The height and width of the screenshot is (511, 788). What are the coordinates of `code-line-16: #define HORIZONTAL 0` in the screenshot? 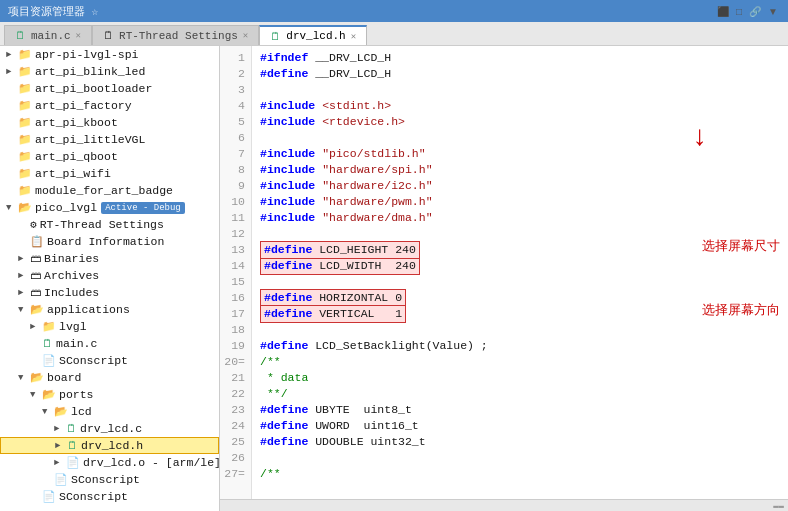 It's located at (520, 298).